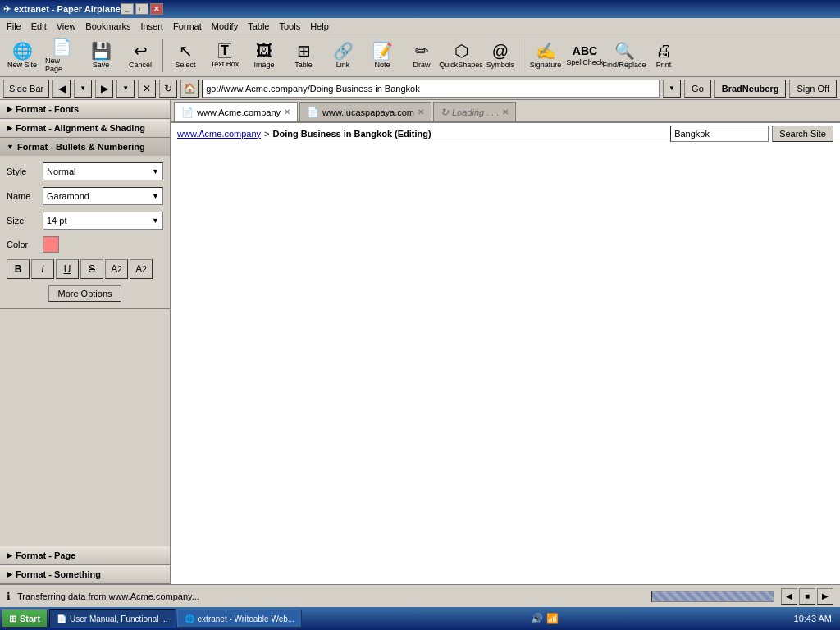  I want to click on start-button: ⊞ Start, so click(25, 619).